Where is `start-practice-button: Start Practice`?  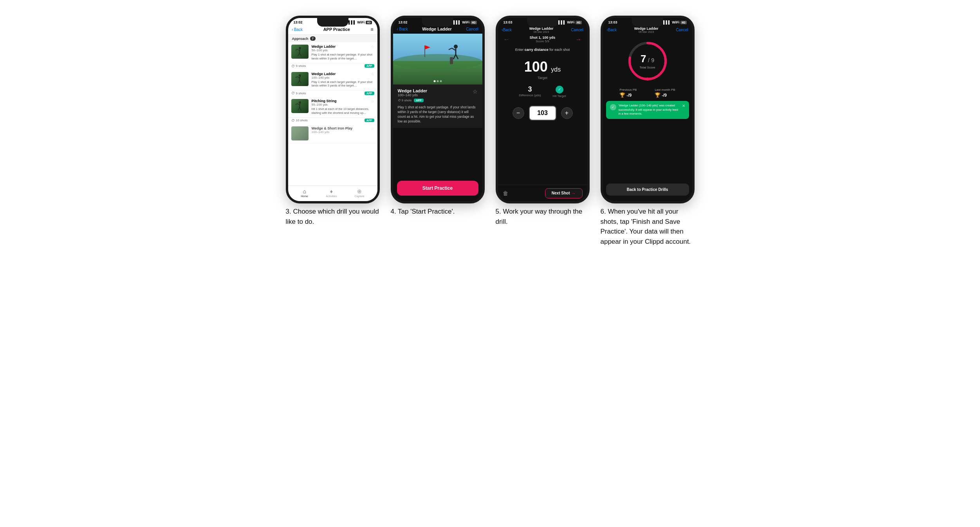 start-practice-button: Start Practice is located at coordinates (438, 188).